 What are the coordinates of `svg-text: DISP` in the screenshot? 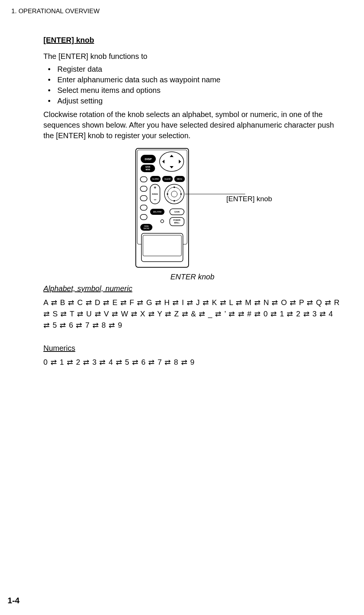 It's located at (149, 159).